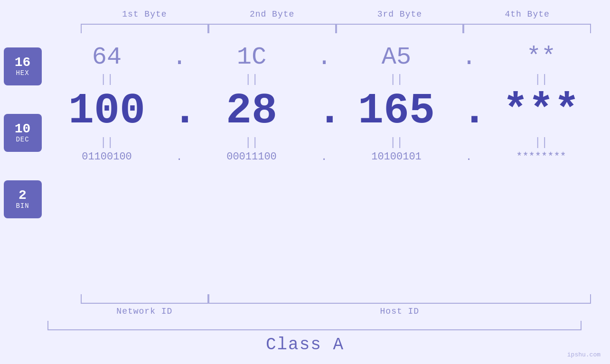  I want to click on dec-byte-2: 28, so click(252, 111).